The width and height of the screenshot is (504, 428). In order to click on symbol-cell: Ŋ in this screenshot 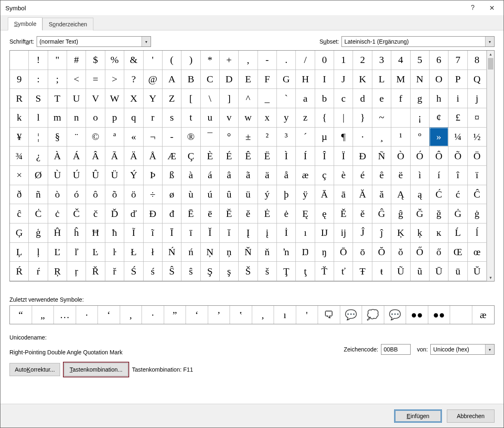, I will do `click(305, 253)`.